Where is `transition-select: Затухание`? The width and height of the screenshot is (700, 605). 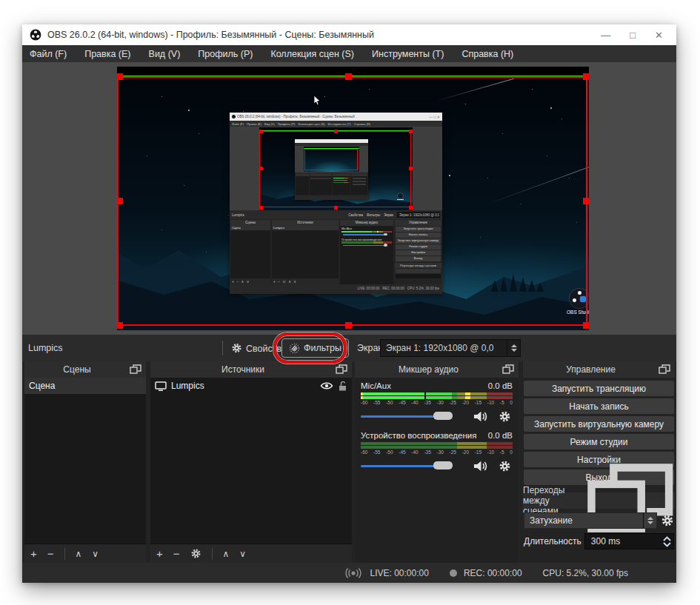
transition-select: Затухание is located at coordinates (590, 521).